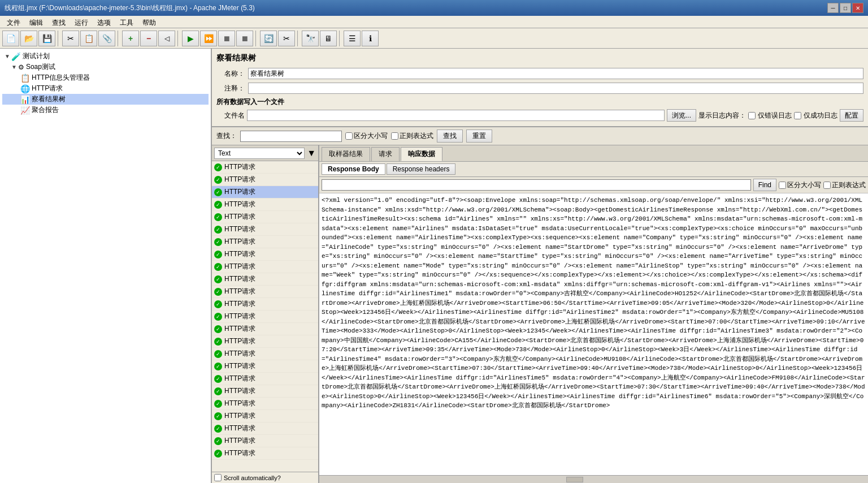 This screenshot has width=868, height=483. I want to click on tree-item-test-plan: ▼ 🧪 测试计划, so click(105, 57).